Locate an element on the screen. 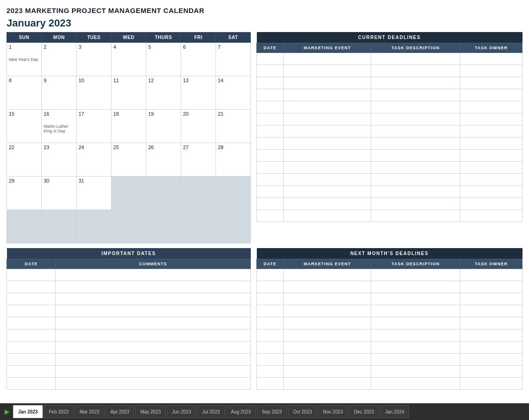  calendar-day-cell: 28 is located at coordinates (233, 160).